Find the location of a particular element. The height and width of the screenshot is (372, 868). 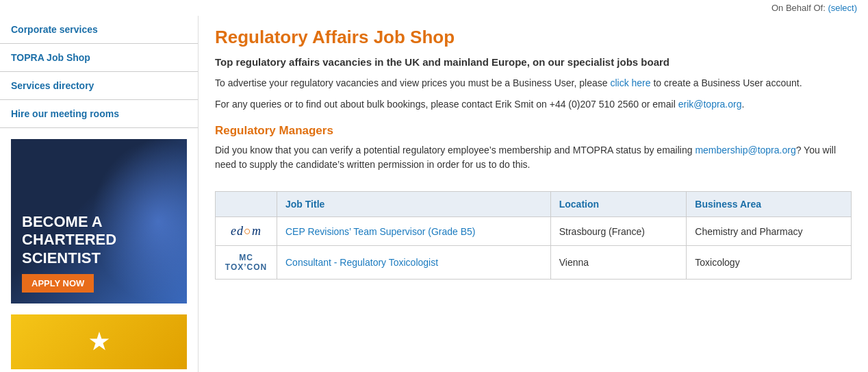

sidebar-nav: Corporate services TOPRA Job Shop Servic… is located at coordinates (99, 72).